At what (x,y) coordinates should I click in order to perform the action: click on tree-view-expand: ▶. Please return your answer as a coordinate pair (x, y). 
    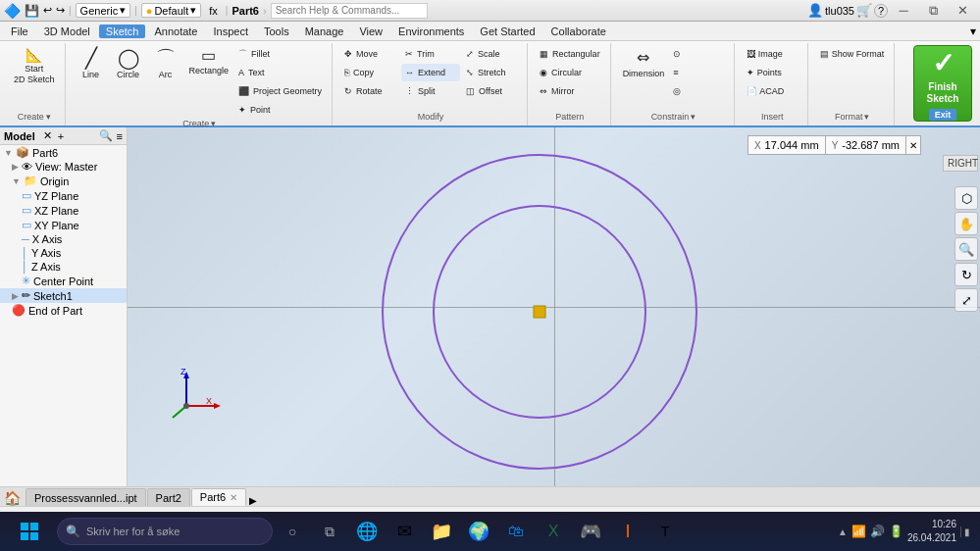
    Looking at the image, I should click on (16, 167).